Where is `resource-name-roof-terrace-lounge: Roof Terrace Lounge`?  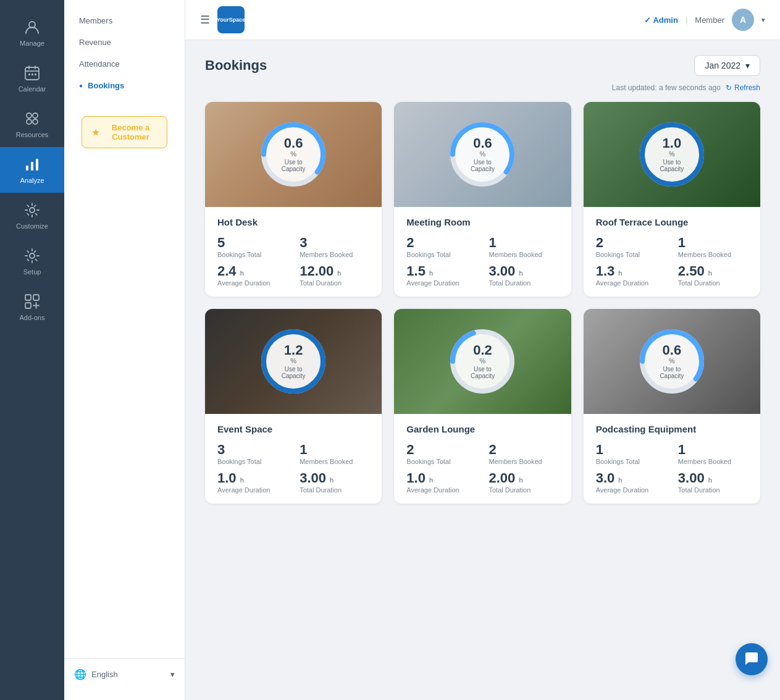 resource-name-roof-terrace-lounge: Roof Terrace Lounge is located at coordinates (672, 222).